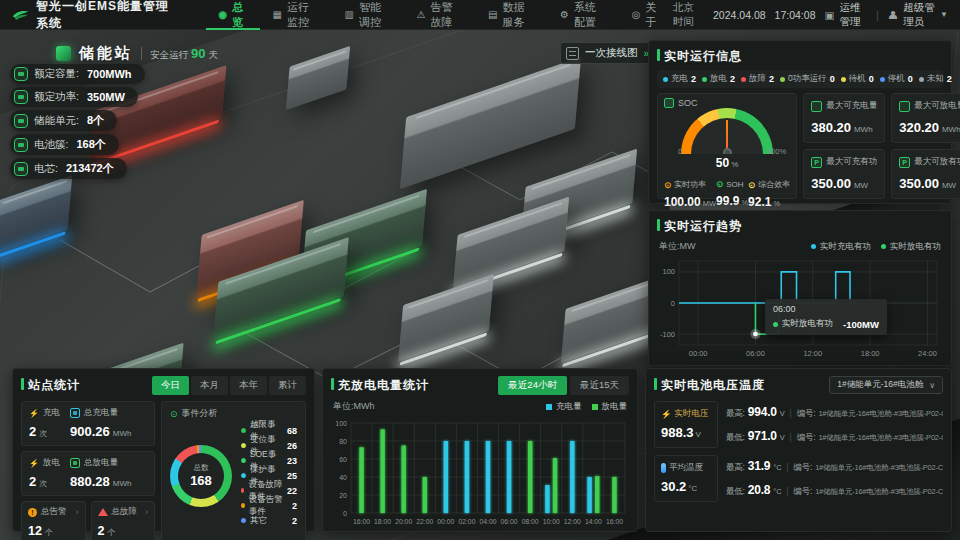 This screenshot has width=960, height=540. I want to click on ops-manage-button: ▣ 运维管理, so click(845, 15).